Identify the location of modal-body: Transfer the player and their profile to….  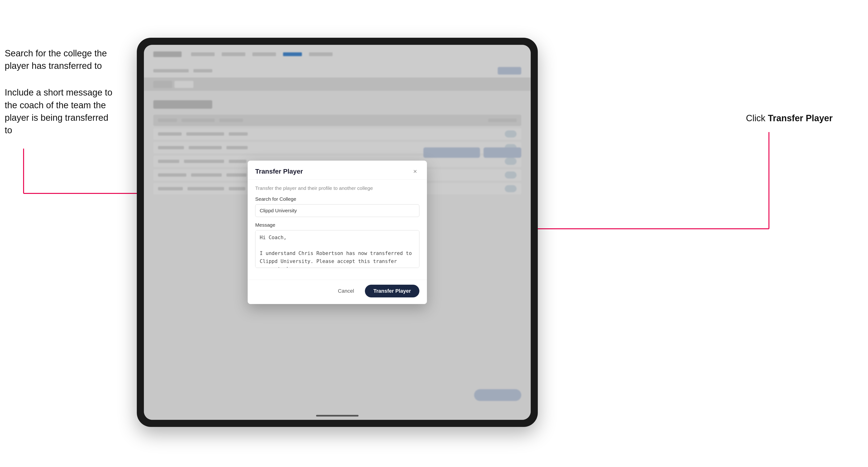
(337, 230).